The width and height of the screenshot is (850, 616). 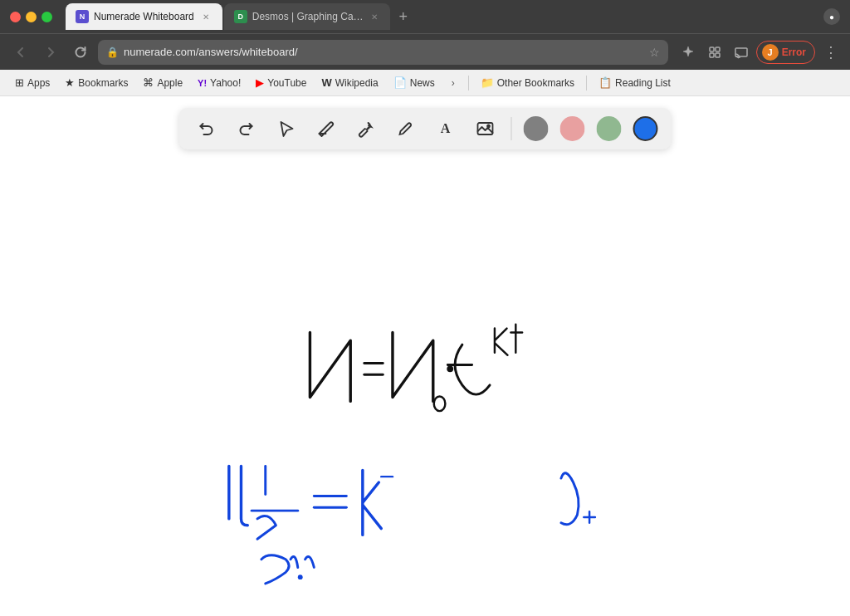 What do you see at coordinates (453, 83) in the screenshot?
I see `bookmarks-more-button: ›` at bounding box center [453, 83].